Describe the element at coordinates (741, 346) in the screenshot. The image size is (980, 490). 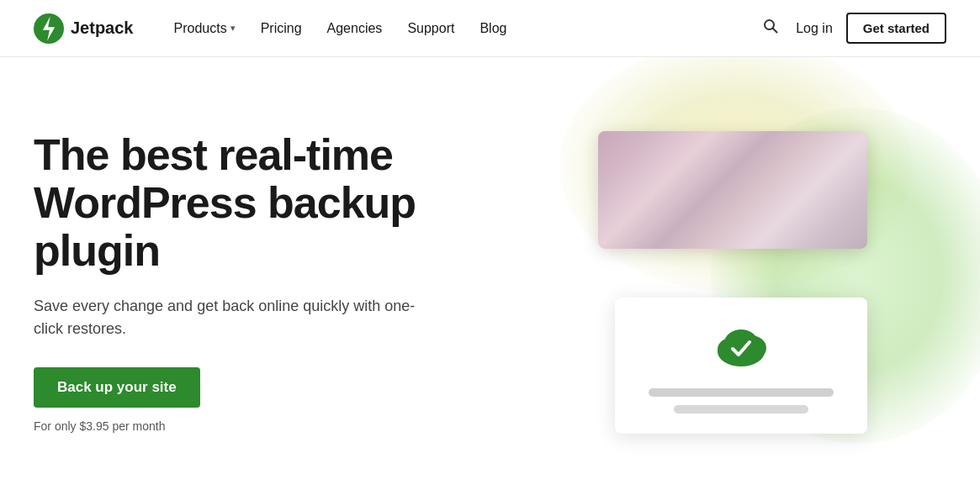
I see `cloud-check-icon` at that location.